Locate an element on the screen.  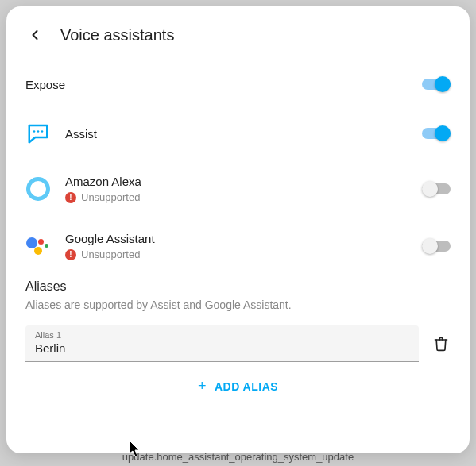
alias-field-label: Alias 1 is located at coordinates (223, 335).